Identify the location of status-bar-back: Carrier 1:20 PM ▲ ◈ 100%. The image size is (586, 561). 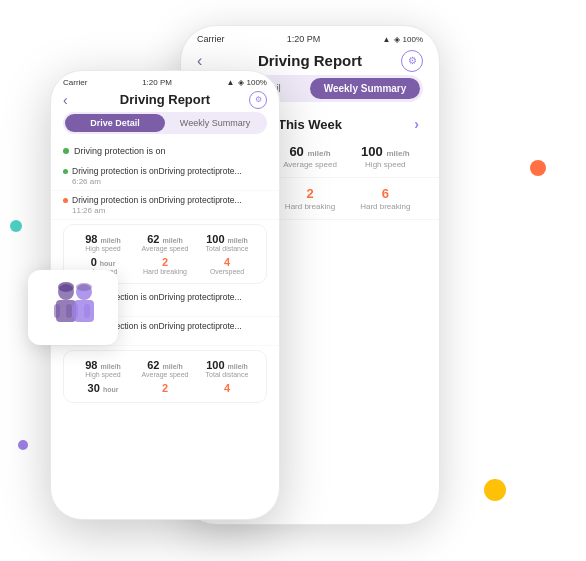
(310, 37).